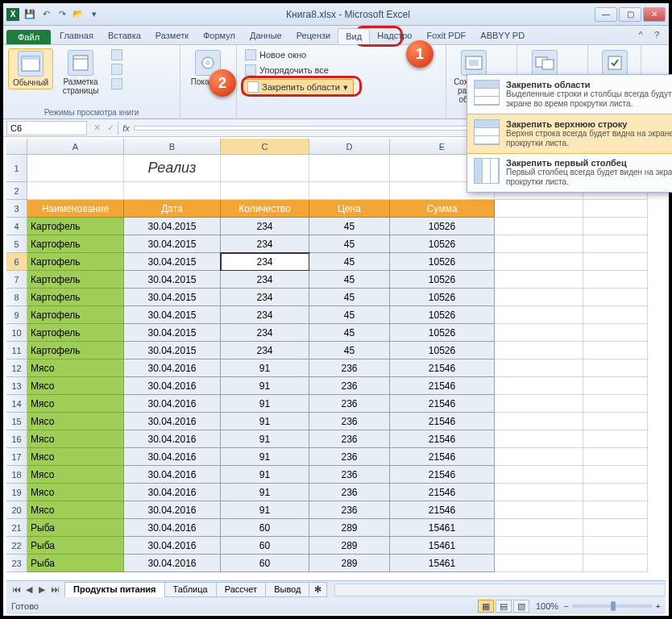 The image size is (672, 619). What do you see at coordinates (276, 55) in the screenshot?
I see `new-window-button: Новое окно` at bounding box center [276, 55].